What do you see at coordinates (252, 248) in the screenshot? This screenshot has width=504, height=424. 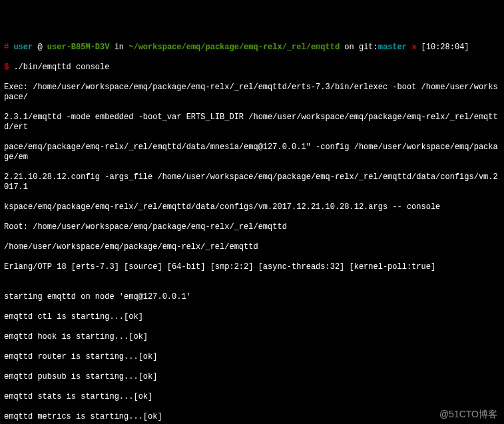 I see `cwd-line: /home/user/workspace/emq/package/emq-rel…` at bounding box center [252, 248].